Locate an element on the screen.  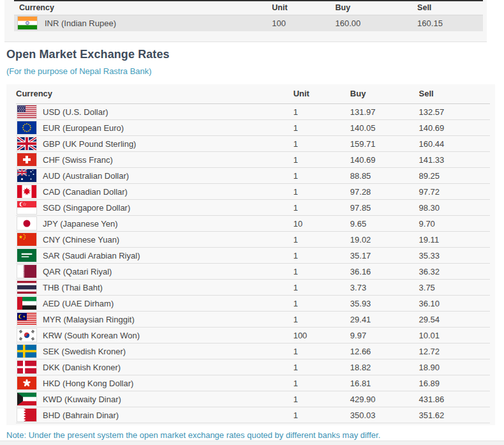
currency-name: SAR (Saudi Arabian Riyal) is located at coordinates (91, 255).